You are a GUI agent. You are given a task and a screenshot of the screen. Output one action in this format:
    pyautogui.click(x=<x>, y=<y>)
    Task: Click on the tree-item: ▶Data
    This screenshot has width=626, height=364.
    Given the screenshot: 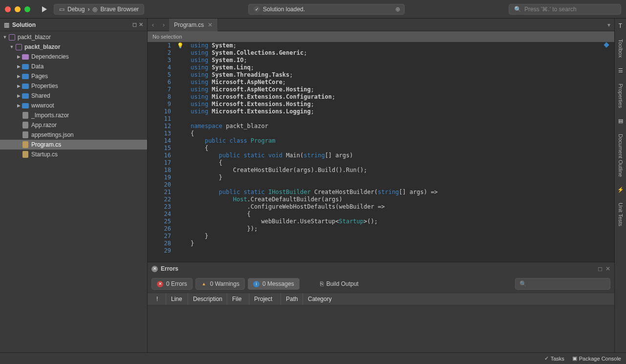 What is the action you would take?
    pyautogui.click(x=73, y=66)
    